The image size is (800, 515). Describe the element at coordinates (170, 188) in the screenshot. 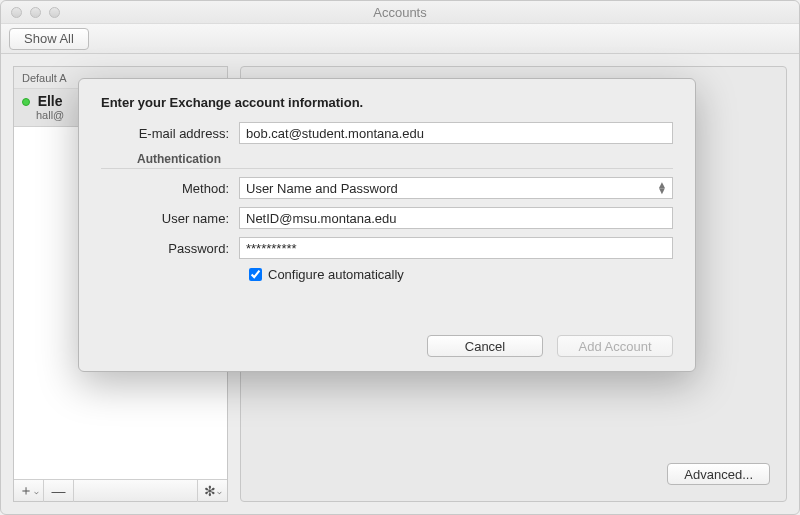

I see `method-label: Method:` at that location.